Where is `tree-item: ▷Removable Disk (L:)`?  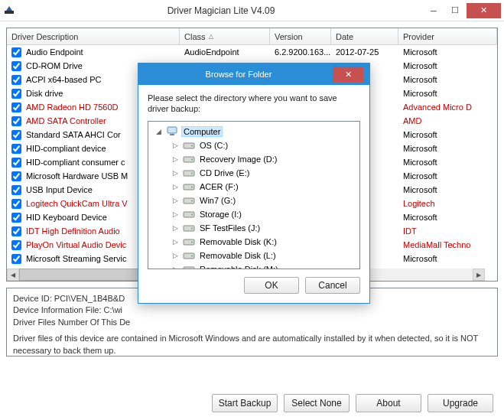 tree-item: ▷Removable Disk (L:) is located at coordinates (254, 256).